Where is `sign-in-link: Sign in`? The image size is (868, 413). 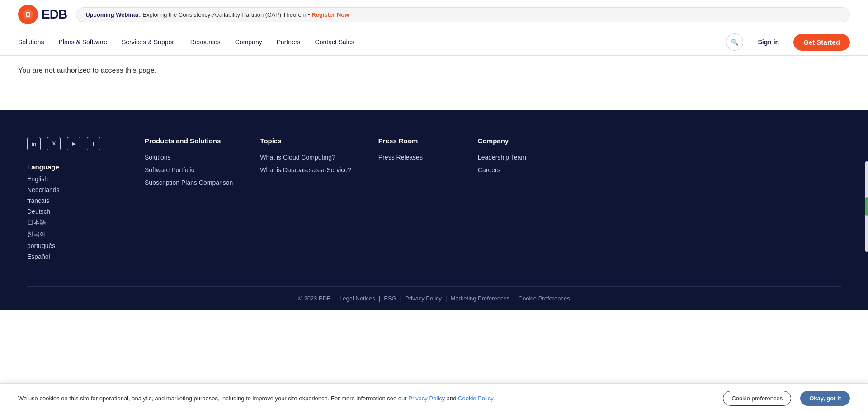
sign-in-link: Sign in is located at coordinates (769, 42).